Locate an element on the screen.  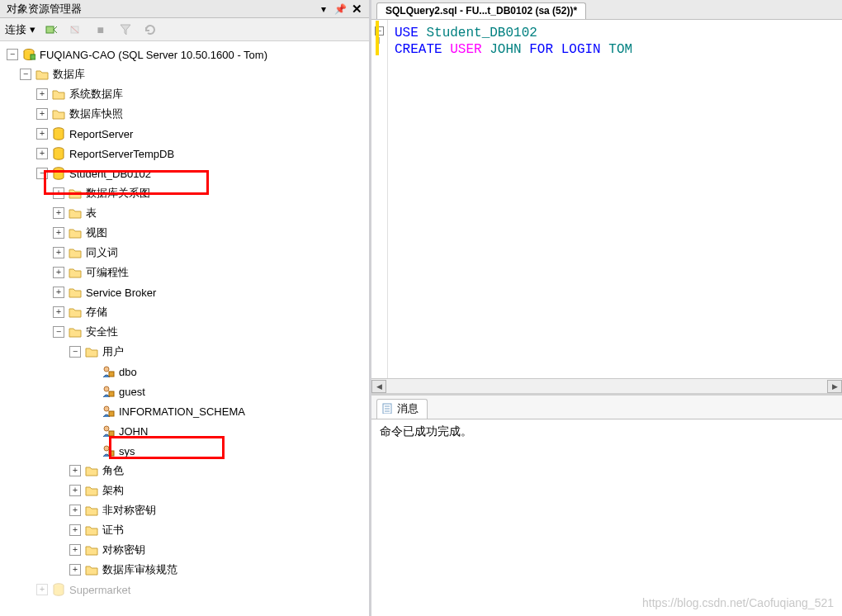
messages-tab: 消息 is located at coordinates (402, 409).